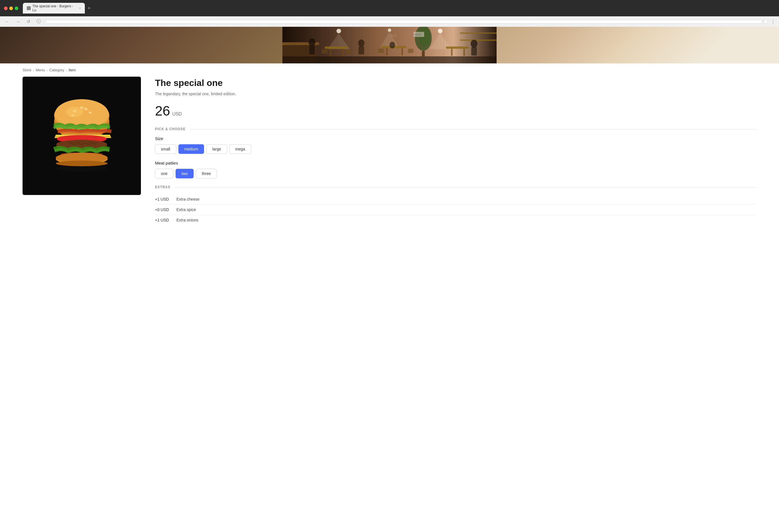 This screenshot has height=532, width=779. What do you see at coordinates (763, 21) in the screenshot?
I see `bookmark-icon: ☆` at bounding box center [763, 21].